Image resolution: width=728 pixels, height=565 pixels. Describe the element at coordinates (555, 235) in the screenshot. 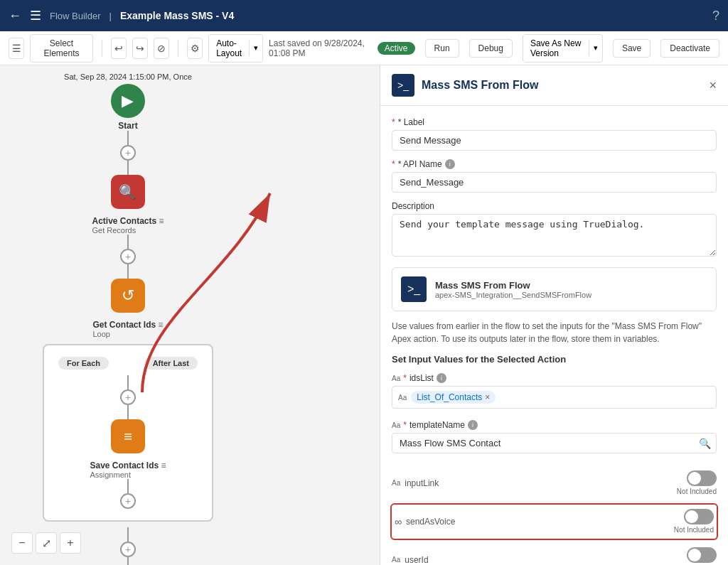

I see `description-textarea: Send your template message using TrueDia…` at that location.